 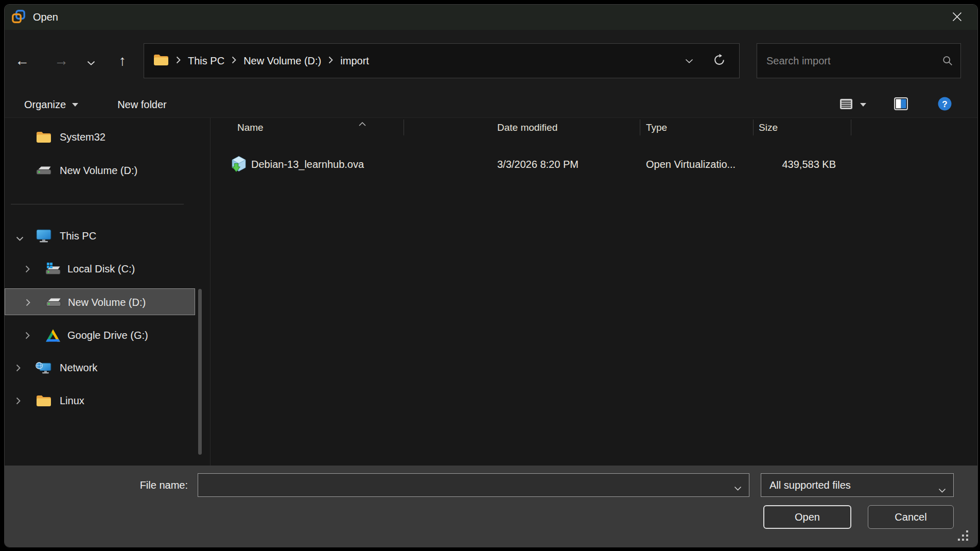 I want to click on organize-button: Organize, so click(x=51, y=105).